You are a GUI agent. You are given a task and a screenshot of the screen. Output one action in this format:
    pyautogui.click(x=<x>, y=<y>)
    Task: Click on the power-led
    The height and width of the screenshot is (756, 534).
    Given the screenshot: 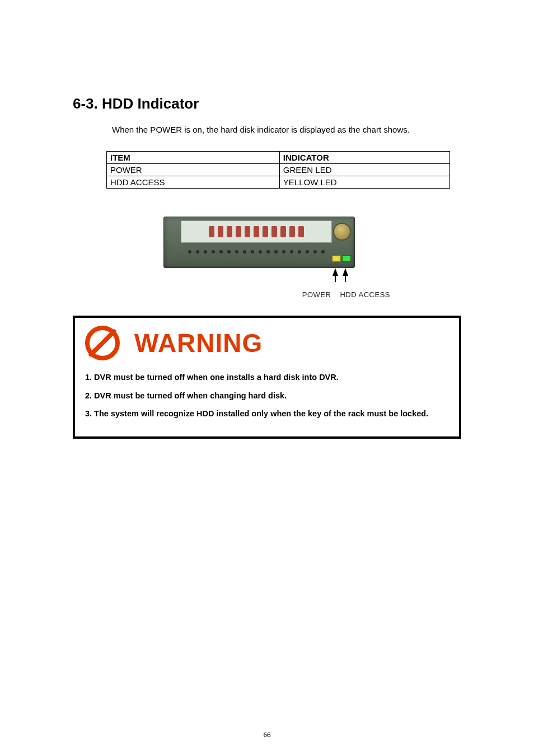 What is the action you would take?
    pyautogui.click(x=346, y=259)
    